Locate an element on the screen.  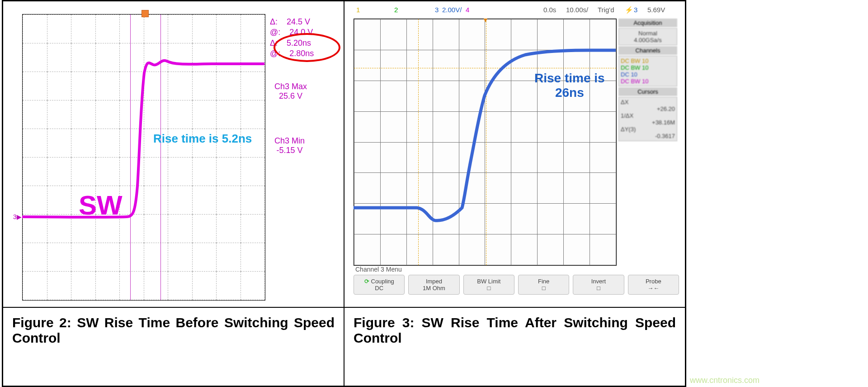
acq-mode: Normal is located at coordinates (648, 33).